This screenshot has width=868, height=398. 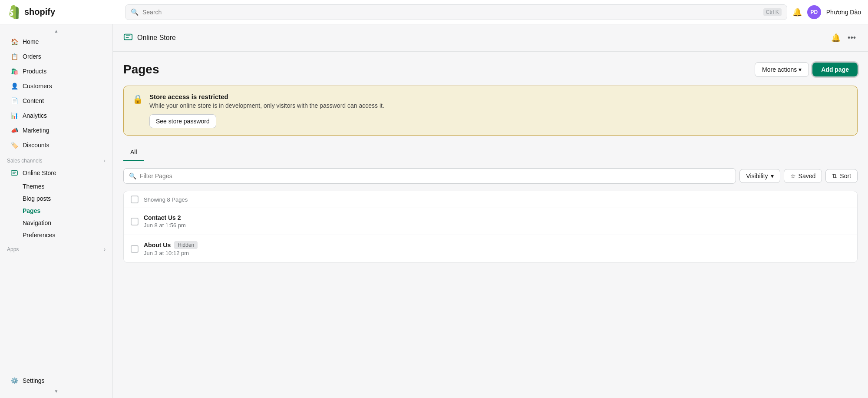 I want to click on see-store-password-button: See store password, so click(x=183, y=121).